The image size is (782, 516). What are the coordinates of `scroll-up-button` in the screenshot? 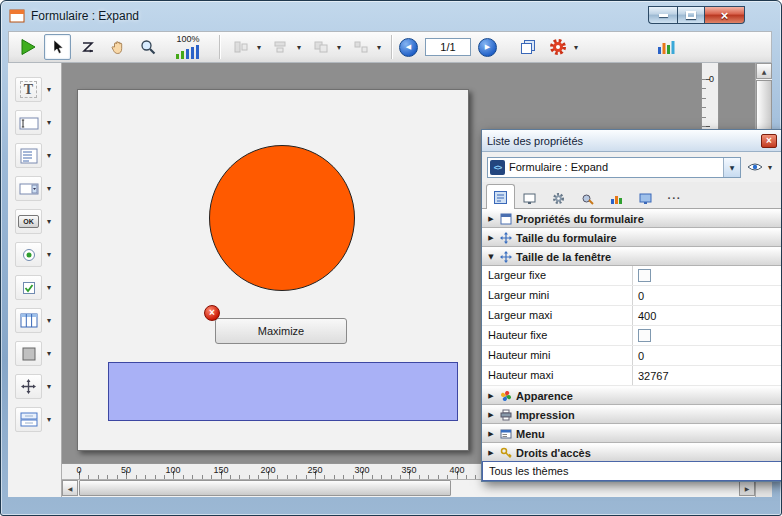 It's located at (764, 71).